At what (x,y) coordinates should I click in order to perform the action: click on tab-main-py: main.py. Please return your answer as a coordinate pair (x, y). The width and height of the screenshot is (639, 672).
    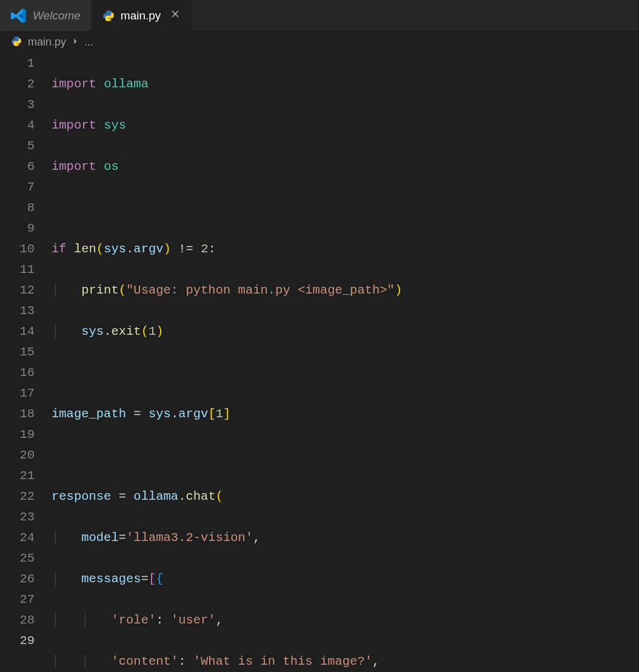
    Looking at the image, I should click on (142, 16).